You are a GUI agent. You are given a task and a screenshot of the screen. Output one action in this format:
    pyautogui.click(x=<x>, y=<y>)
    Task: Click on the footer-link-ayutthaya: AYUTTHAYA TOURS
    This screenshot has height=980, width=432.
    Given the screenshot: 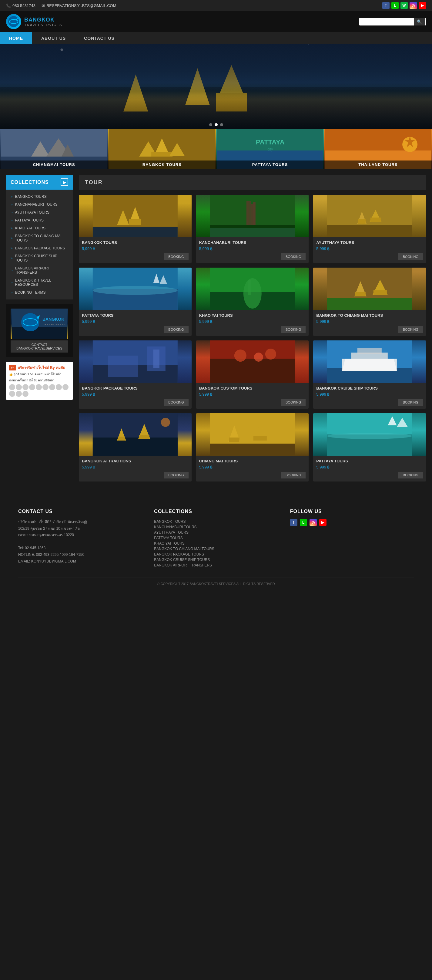 What is the action you would take?
    pyautogui.click(x=216, y=533)
    